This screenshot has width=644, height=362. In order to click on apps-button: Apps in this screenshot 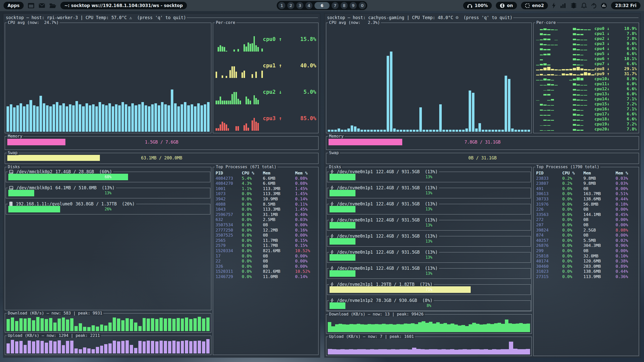, I will do `click(14, 6)`.